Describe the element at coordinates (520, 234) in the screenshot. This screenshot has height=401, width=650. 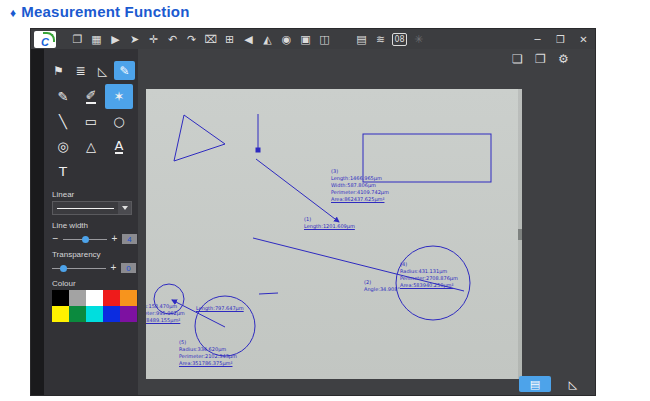
I see `canvas-scrollbar` at that location.